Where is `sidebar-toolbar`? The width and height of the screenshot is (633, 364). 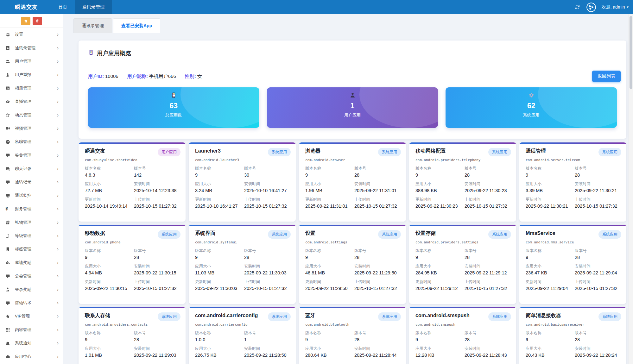
sidebar-toolbar is located at coordinates (32, 21).